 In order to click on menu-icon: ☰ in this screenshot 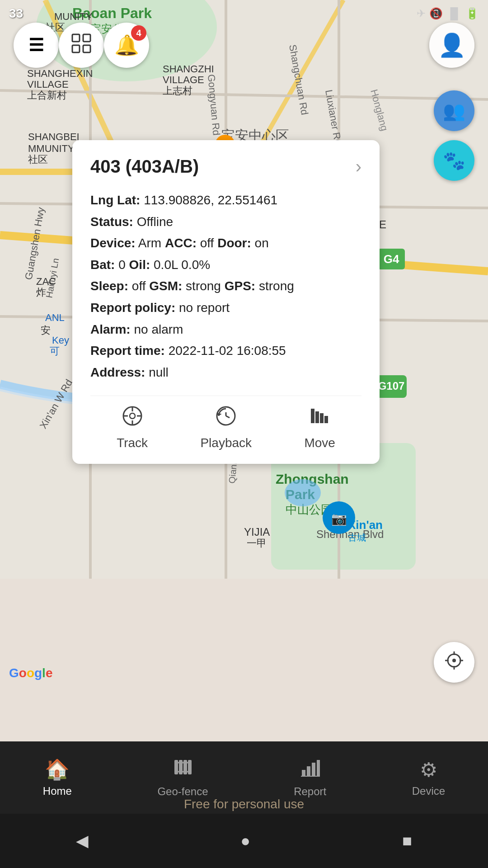, I will do `click(36, 45)`.